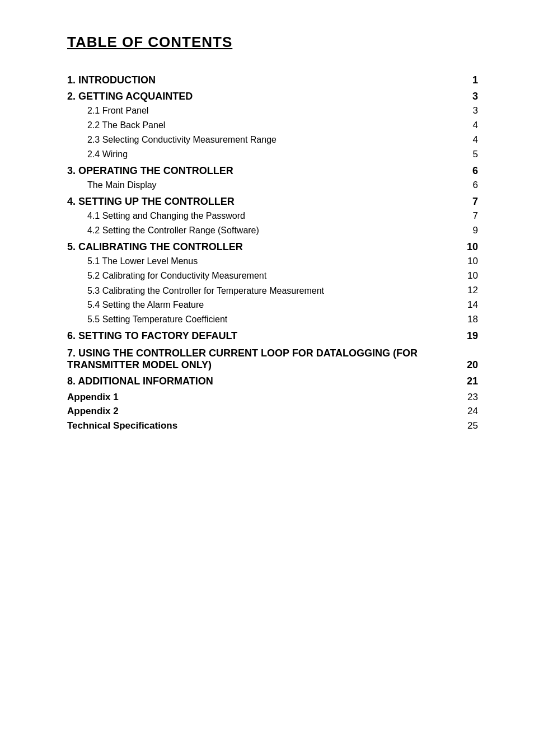 The height and width of the screenshot is (756, 534). Describe the element at coordinates (264, 96) in the screenshot. I see `toc-label-ch2: 2. GETTING ACQUAINTED` at that location.